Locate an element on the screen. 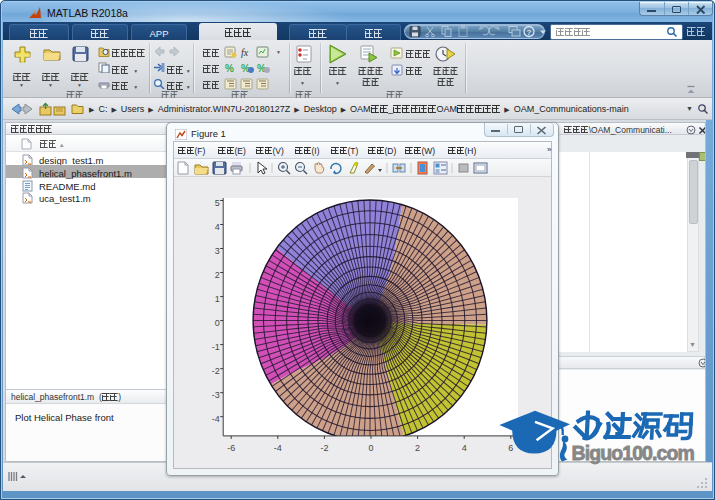 This screenshot has width=715, height=500. svg-text: -3 is located at coordinates (216, 395).